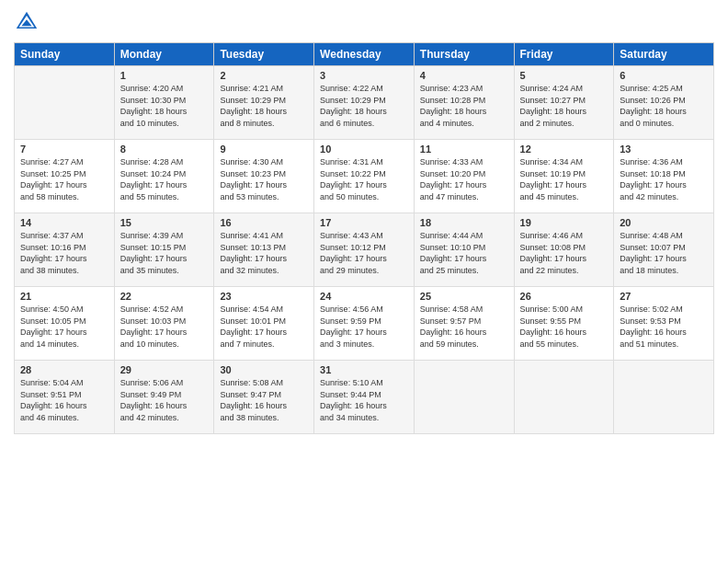 This screenshot has width=728, height=563. Describe the element at coordinates (364, 370) in the screenshot. I see `day-number: 31` at that location.